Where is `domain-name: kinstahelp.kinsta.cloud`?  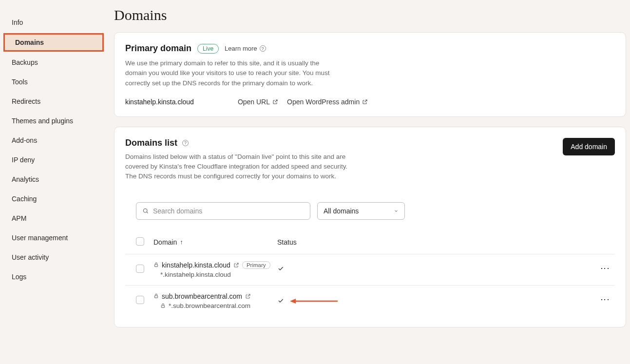
domain-name: kinstahelp.kinsta.cloud is located at coordinates (196, 265).